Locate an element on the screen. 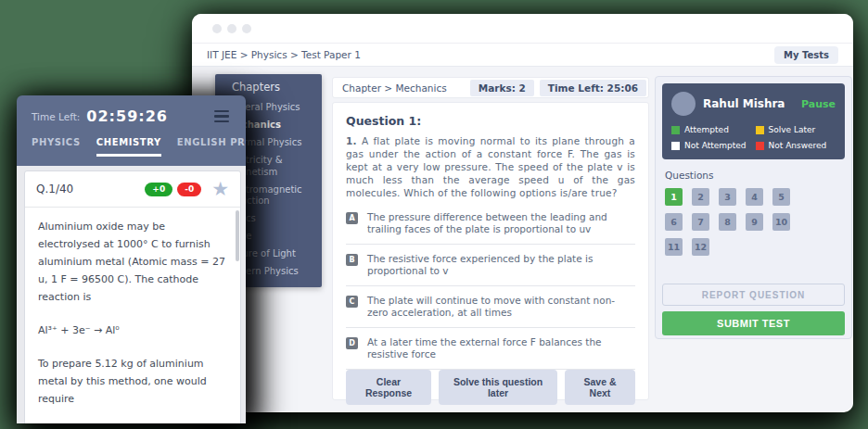  mobile-header: Time Left: 02:59:26 is located at coordinates (132, 112).